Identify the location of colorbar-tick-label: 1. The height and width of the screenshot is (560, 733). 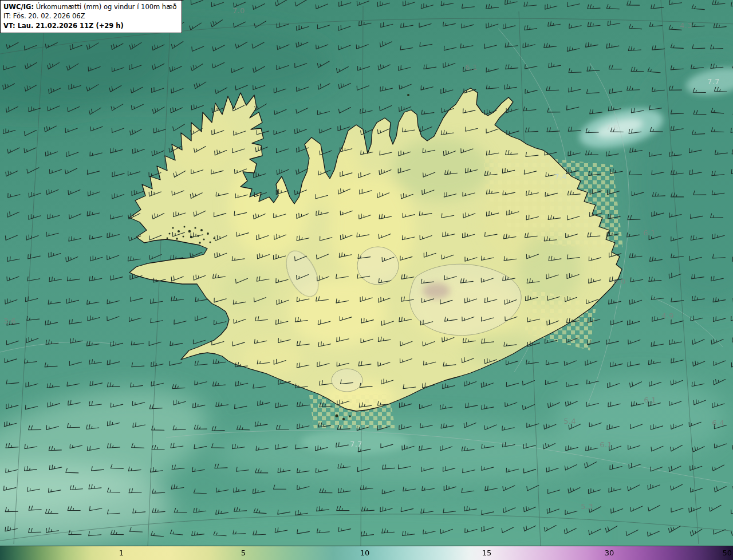
(121, 553).